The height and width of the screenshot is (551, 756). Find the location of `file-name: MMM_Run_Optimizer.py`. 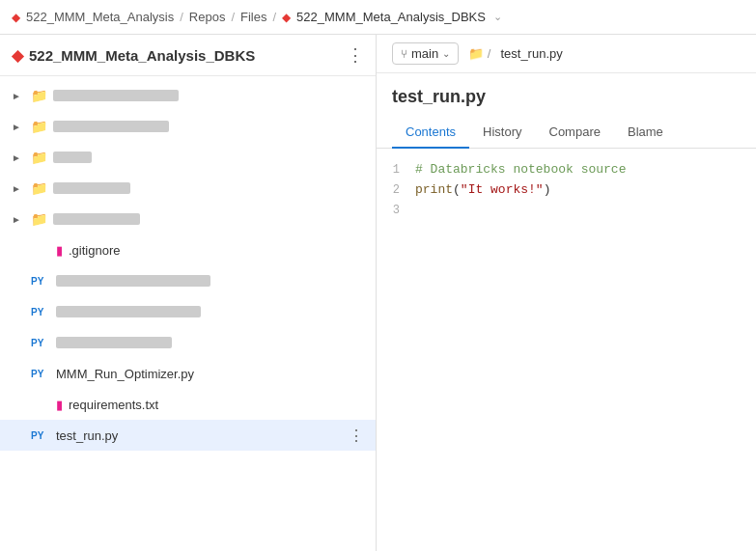

file-name: MMM_Run_Optimizer.py is located at coordinates (126, 374).